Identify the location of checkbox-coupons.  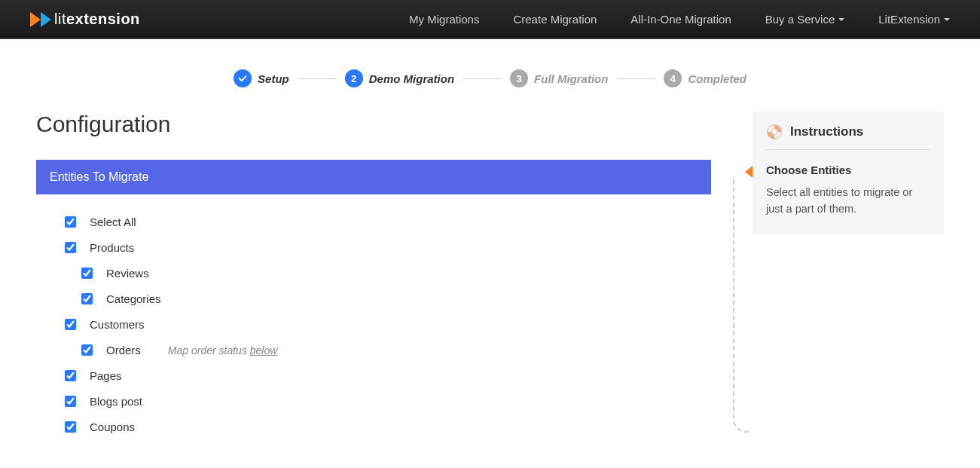
(71, 427).